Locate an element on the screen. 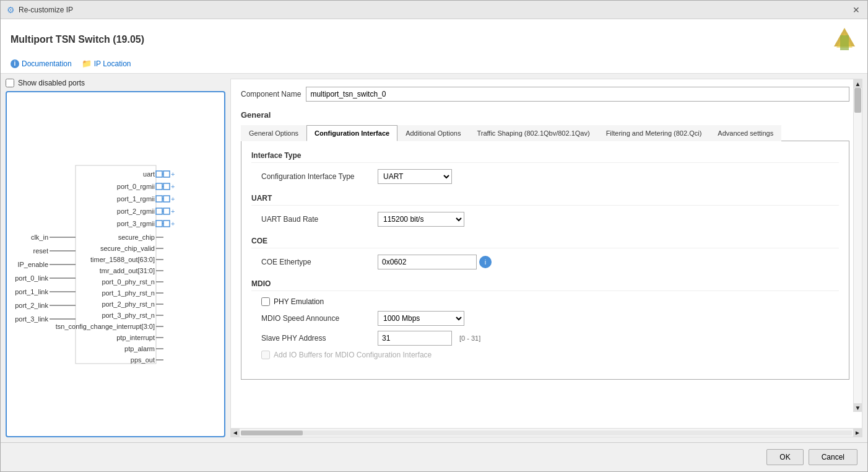  app-title-row: Multiport TSN Switch (19.05) is located at coordinates (434, 40).